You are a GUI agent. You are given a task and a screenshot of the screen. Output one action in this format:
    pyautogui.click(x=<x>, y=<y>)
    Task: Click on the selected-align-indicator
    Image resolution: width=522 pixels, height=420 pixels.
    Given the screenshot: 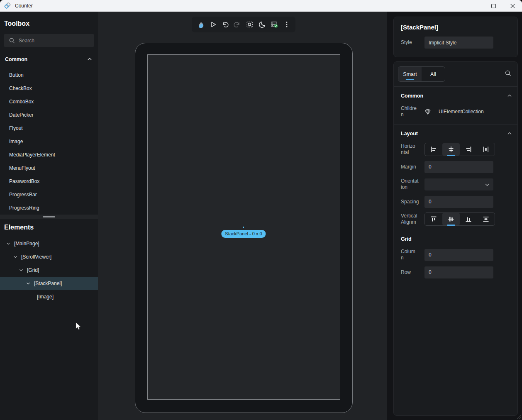 What is the action you would take?
    pyautogui.click(x=451, y=225)
    